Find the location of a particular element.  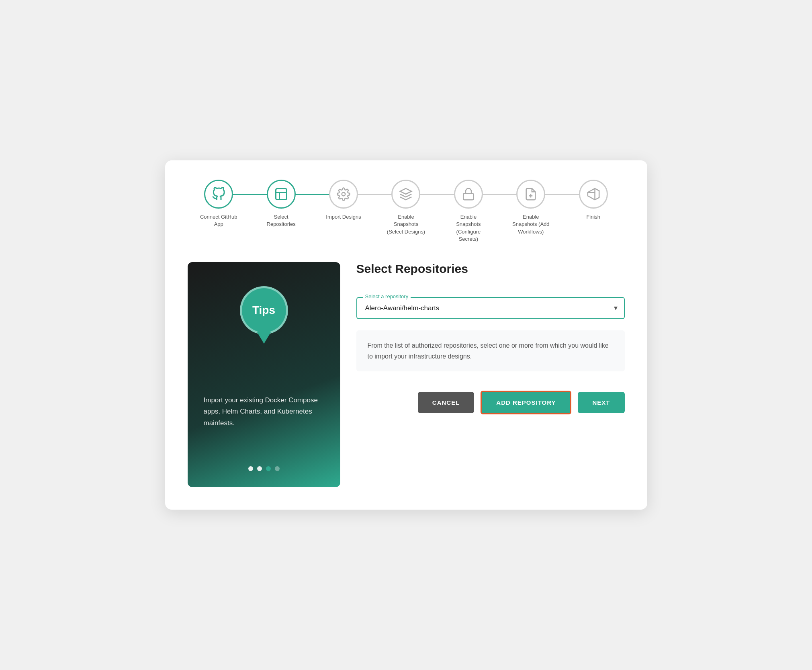

repository-dropdown-group: Select a repository Alero-Awani/helm-cha… is located at coordinates (491, 308).